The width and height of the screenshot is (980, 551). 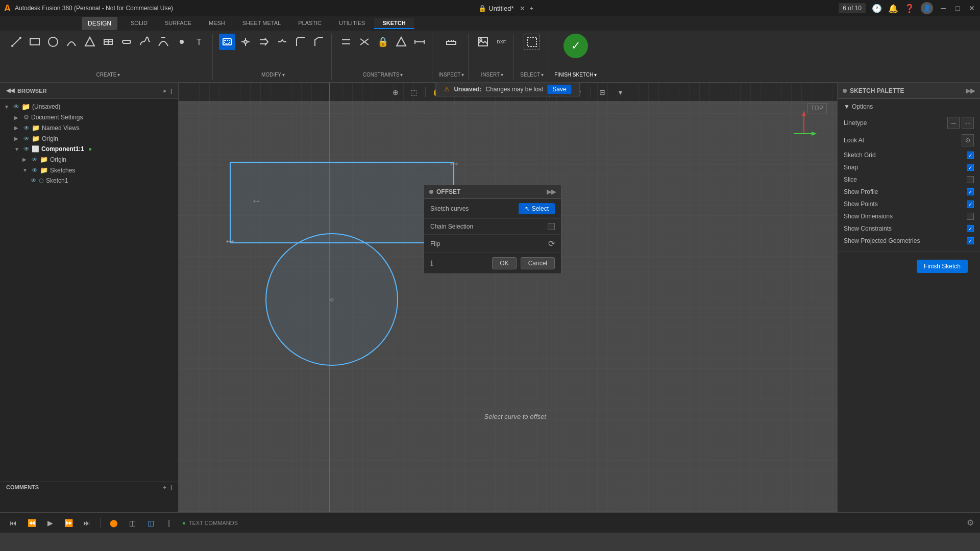 What do you see at coordinates (970, 155) in the screenshot?
I see `sketch-grid-checkbox: ✓` at bounding box center [970, 155].